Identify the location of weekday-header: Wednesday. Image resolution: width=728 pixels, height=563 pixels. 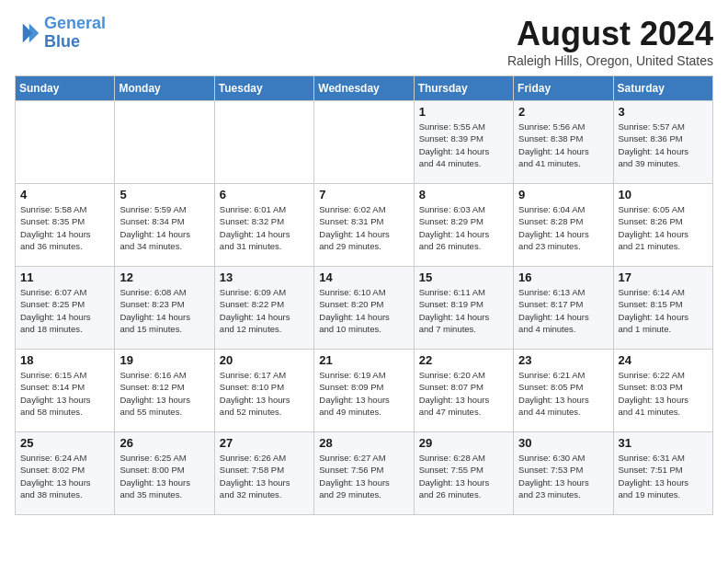
(364, 88).